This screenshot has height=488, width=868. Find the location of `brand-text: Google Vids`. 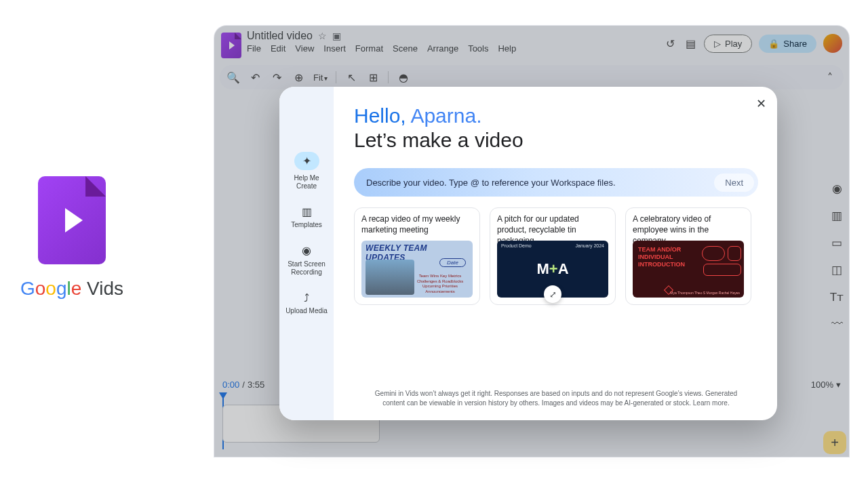

brand-text: Google Vids is located at coordinates (72, 289).